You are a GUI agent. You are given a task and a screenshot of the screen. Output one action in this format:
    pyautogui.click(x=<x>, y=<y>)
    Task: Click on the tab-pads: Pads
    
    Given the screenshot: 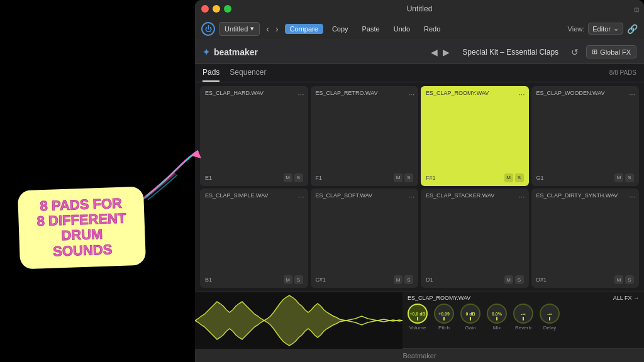 What is the action you would take?
    pyautogui.click(x=211, y=75)
    